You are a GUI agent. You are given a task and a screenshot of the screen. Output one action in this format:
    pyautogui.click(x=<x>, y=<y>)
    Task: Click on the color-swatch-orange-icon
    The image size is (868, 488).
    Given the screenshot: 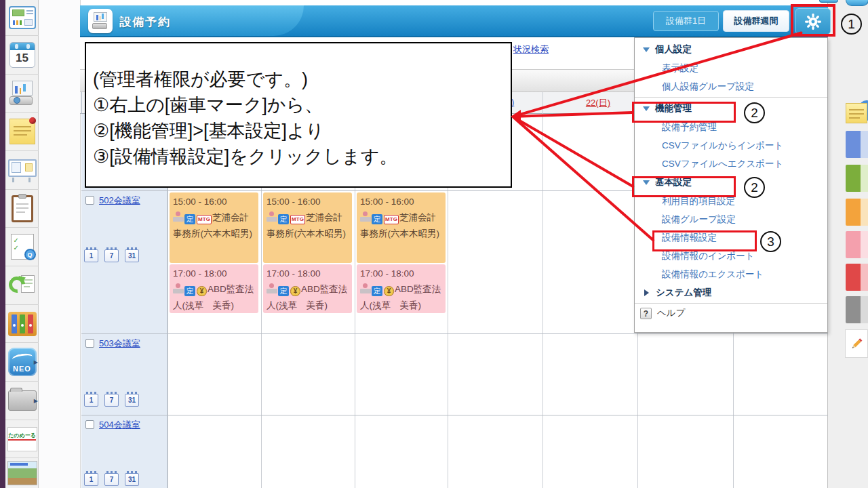 What is the action you would take?
    pyautogui.click(x=857, y=212)
    